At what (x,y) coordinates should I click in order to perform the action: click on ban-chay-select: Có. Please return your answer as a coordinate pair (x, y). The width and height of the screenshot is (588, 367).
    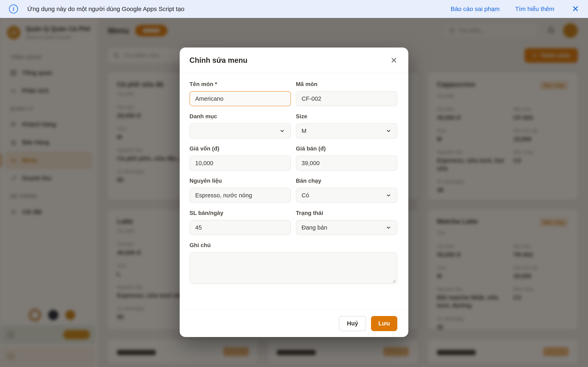
    Looking at the image, I should click on (346, 195).